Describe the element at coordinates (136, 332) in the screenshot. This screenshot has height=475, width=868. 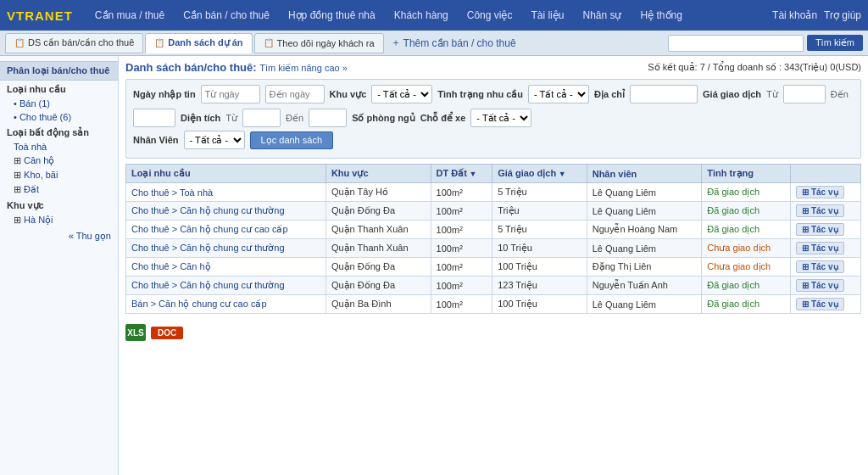
I see `export-excel-button: XLS` at that location.